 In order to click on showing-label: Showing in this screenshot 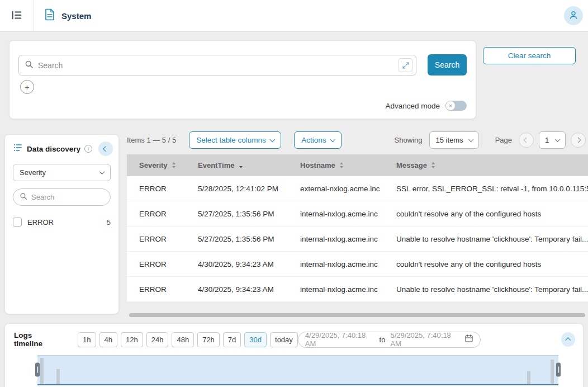, I will do `click(409, 140)`.